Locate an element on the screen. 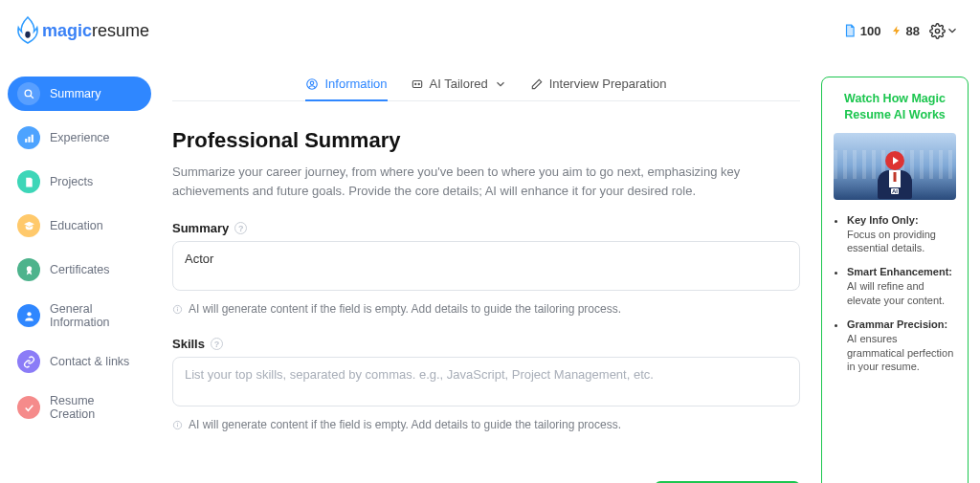  bolt-credit-value: 88 is located at coordinates (913, 31).